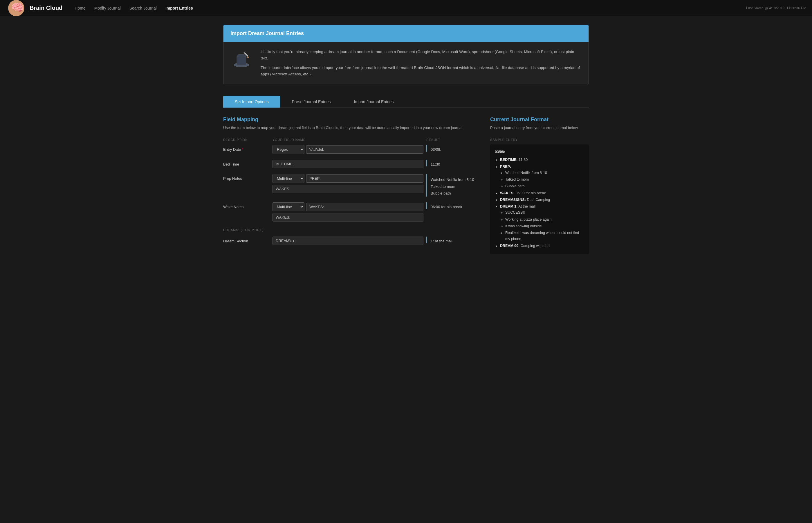 This screenshot has width=812, height=523. What do you see at coordinates (539, 140) in the screenshot?
I see `sample-entry-label: SAMPLE ENTRY` at bounding box center [539, 140].